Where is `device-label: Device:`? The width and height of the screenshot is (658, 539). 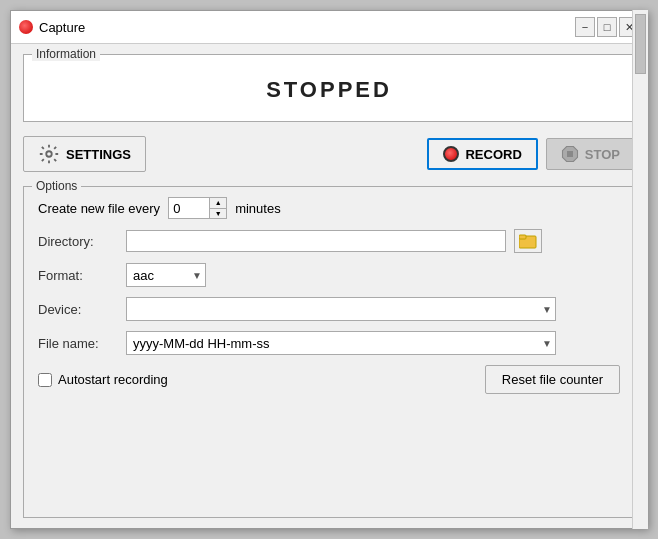 device-label: Device: is located at coordinates (78, 310).